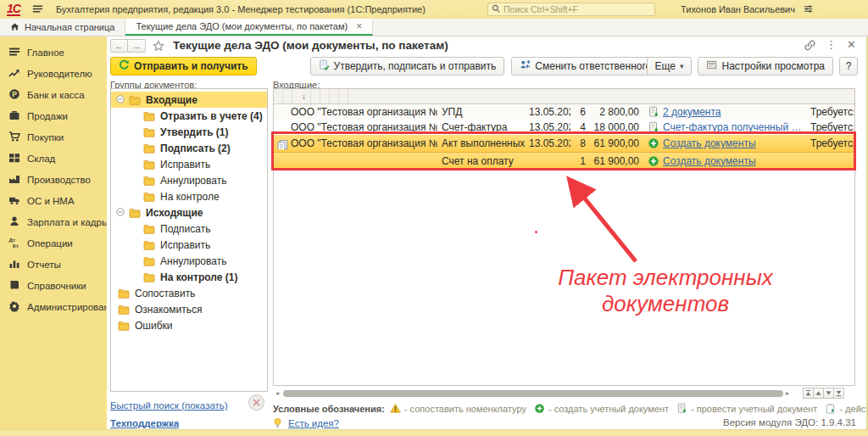  What do you see at coordinates (53, 95) in the screenshot?
I see `sidebar-item: Р Банк и касса` at bounding box center [53, 95].